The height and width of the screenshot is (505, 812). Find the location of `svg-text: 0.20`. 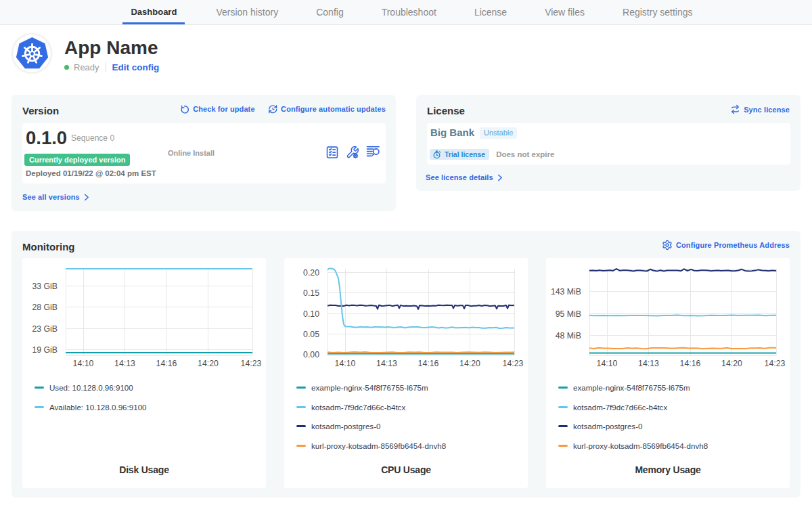

svg-text: 0.20 is located at coordinates (311, 273).